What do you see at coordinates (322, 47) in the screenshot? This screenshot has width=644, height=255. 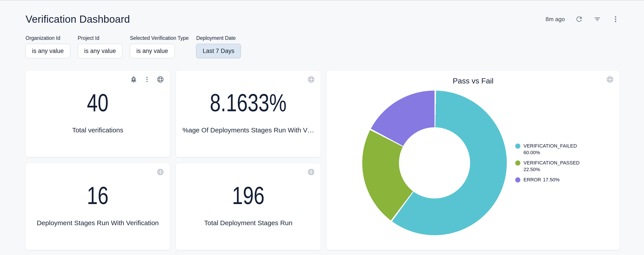 I see `filter-bar: Organization Id is any value Project Id …` at bounding box center [322, 47].